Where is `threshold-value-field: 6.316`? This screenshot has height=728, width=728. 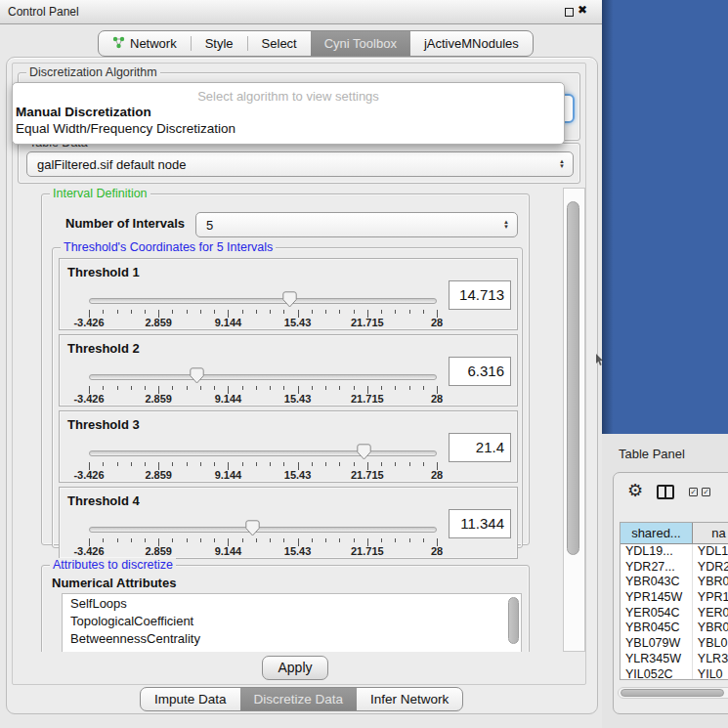
threshold-value-field: 6.316 is located at coordinates (480, 371).